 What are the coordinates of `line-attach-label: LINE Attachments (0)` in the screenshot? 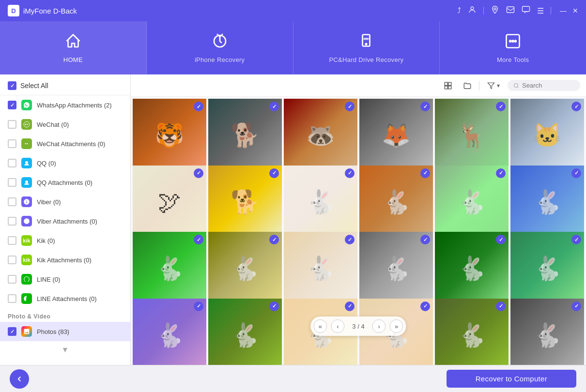 It's located at (67, 299).